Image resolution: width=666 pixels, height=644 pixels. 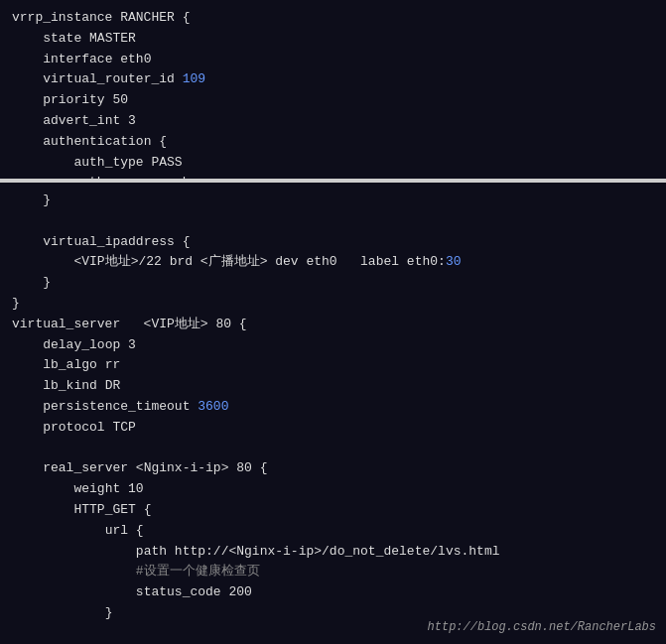 I want to click on code-line: virtual_router_id 109, so click(x=333, y=79).